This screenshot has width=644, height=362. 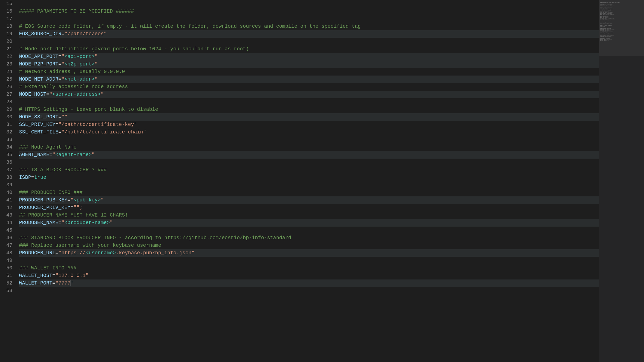 I want to click on line-number: 47, so click(x=7, y=246).